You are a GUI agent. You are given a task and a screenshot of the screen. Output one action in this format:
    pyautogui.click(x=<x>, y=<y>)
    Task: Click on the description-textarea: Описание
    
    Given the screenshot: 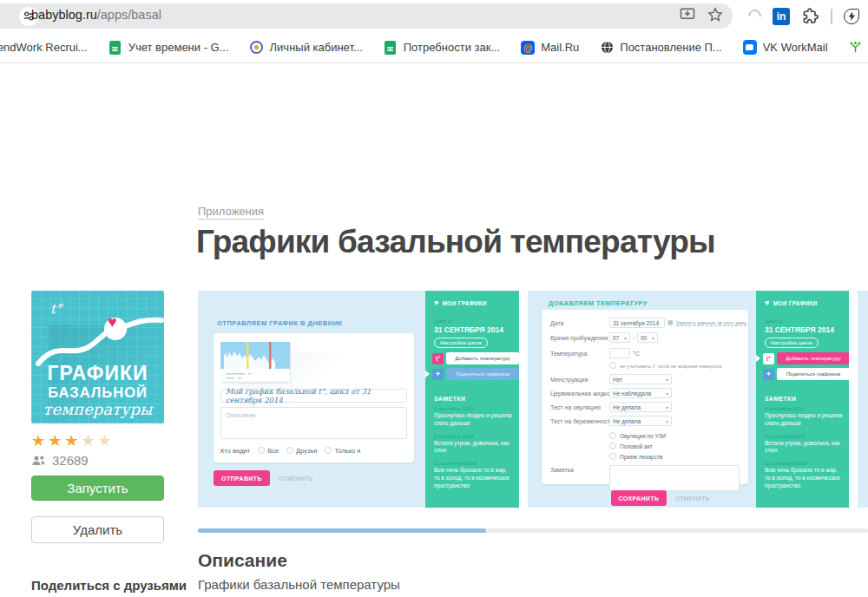 What is the action you would take?
    pyautogui.click(x=314, y=423)
    